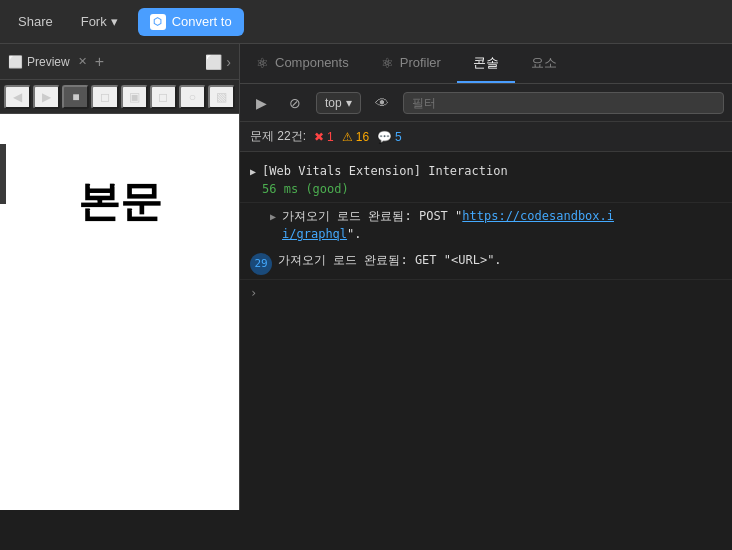 This screenshot has width=732, height=550. I want to click on nav-back-button: ⬜, so click(214, 62).